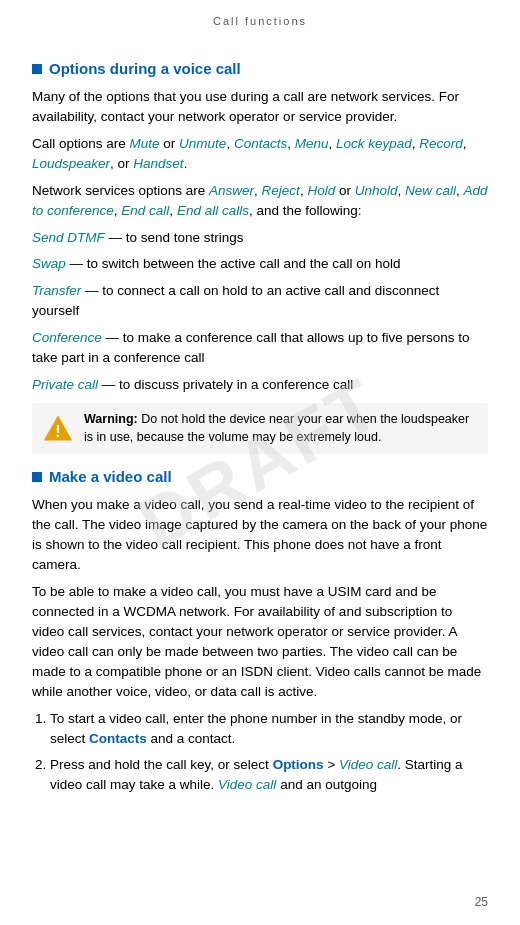 Image resolution: width=520 pixels, height=925 pixels. What do you see at coordinates (260, 428) in the screenshot?
I see `warning-box: ! Warning: Do not hold the device near y…` at bounding box center [260, 428].